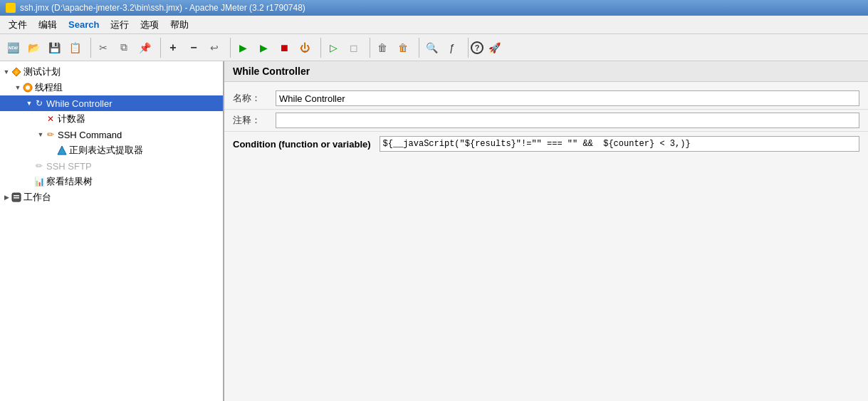 The image size is (868, 401). What do you see at coordinates (69, 167) in the screenshot?
I see `tree-item-label: SSH SFTP` at bounding box center [69, 167].